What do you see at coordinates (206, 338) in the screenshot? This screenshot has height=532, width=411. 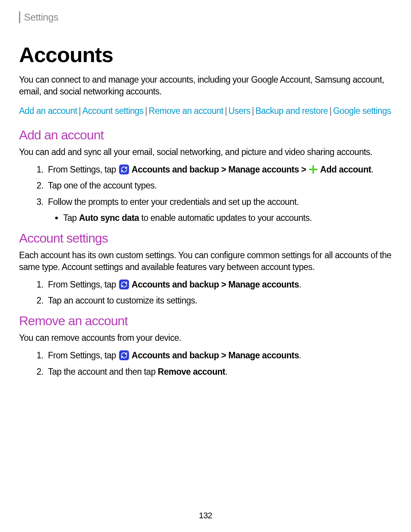 I see `section-desc-remove-account: You can remove accounts from your device…` at bounding box center [206, 338].